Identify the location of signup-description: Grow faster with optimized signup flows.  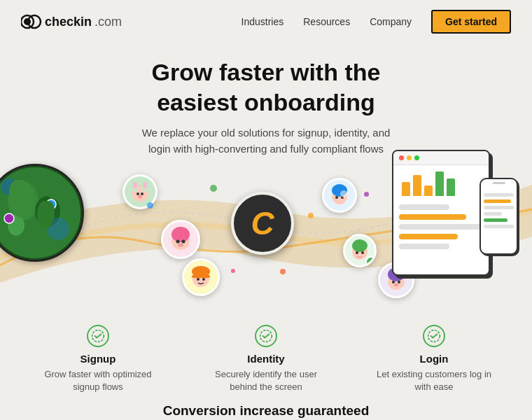
(98, 381).